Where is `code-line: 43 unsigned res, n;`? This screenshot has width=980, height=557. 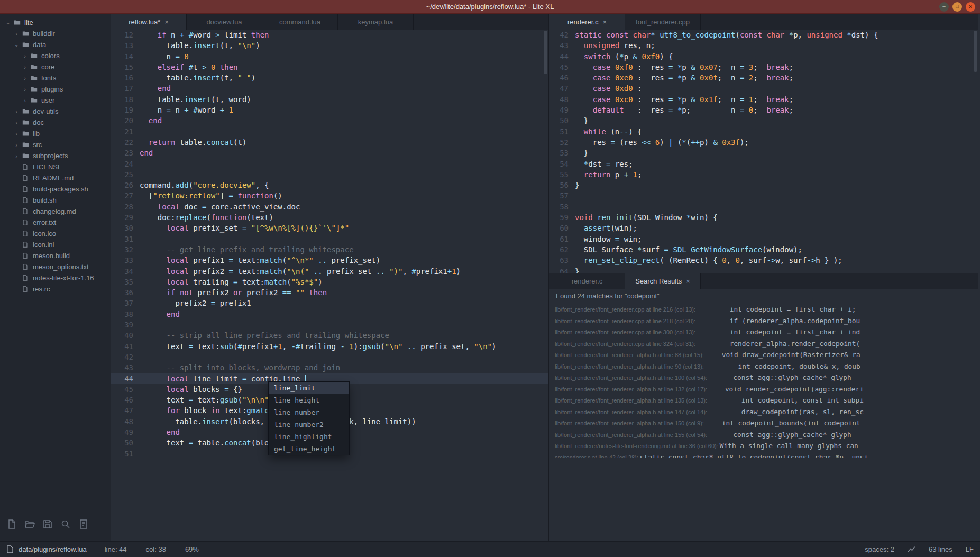
code-line: 43 unsigned res, n; is located at coordinates (764, 45).